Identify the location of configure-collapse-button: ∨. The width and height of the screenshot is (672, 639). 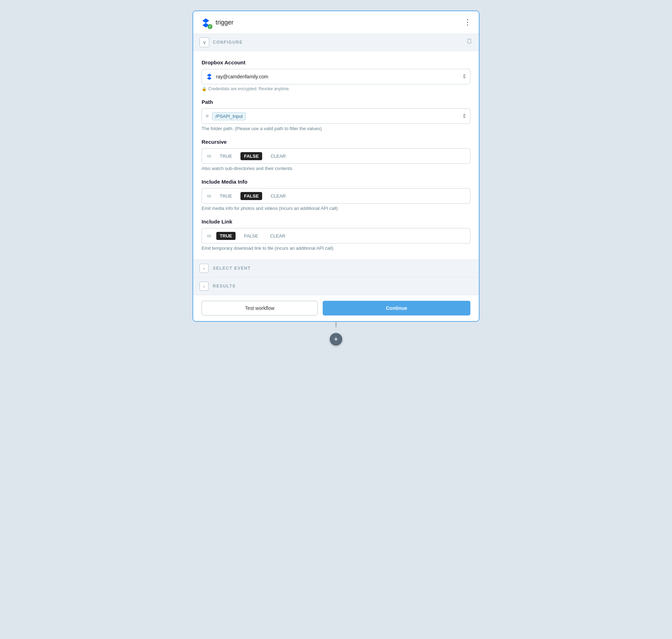
(204, 42).